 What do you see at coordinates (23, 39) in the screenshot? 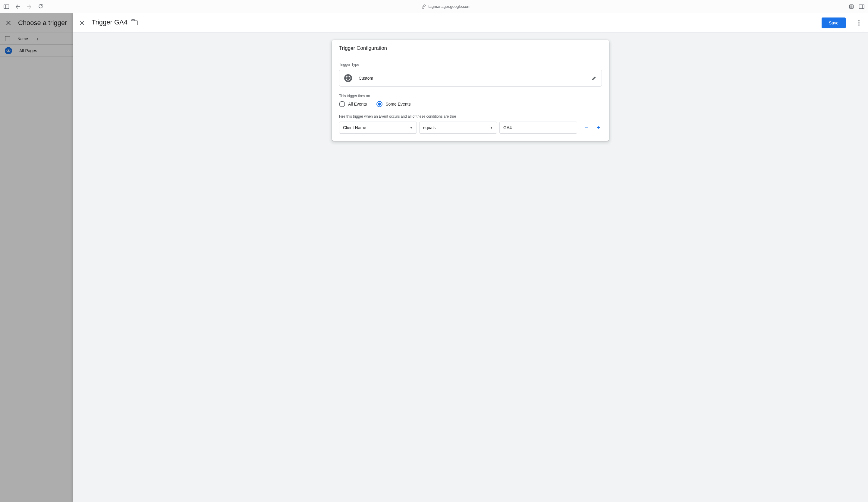
I see `column-header-name: Name` at bounding box center [23, 39].